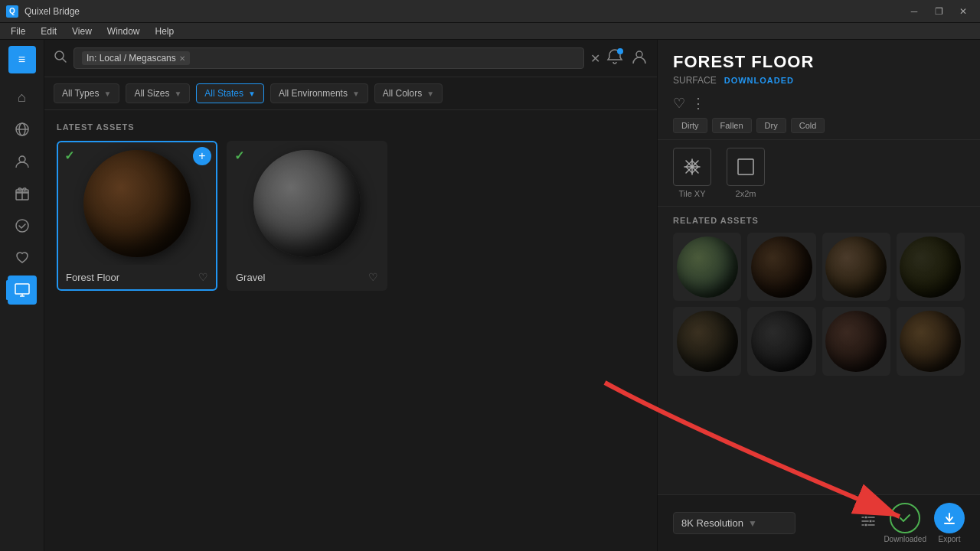 The image size is (980, 551). Describe the element at coordinates (596, 58) in the screenshot. I see `search-clear-icon: ✕` at that location.